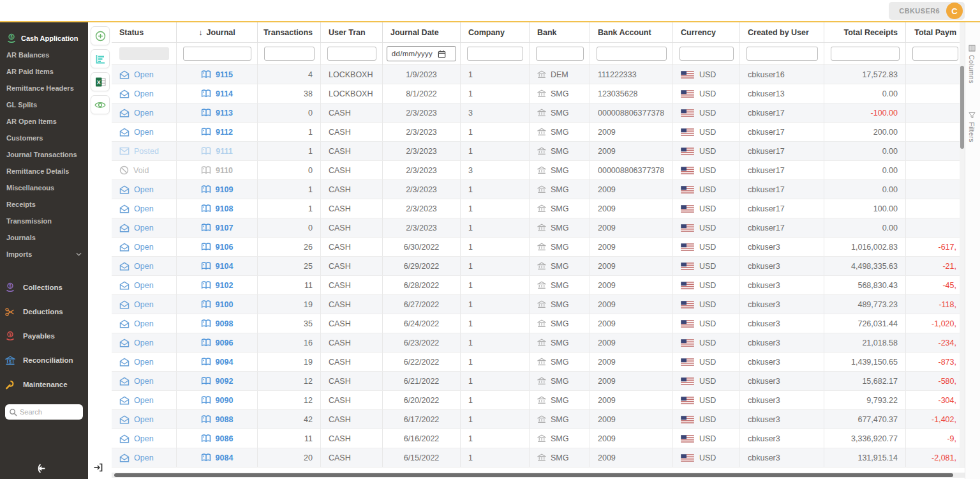 This screenshot has height=479, width=980. I want to click on journal-link: 9098, so click(217, 324).